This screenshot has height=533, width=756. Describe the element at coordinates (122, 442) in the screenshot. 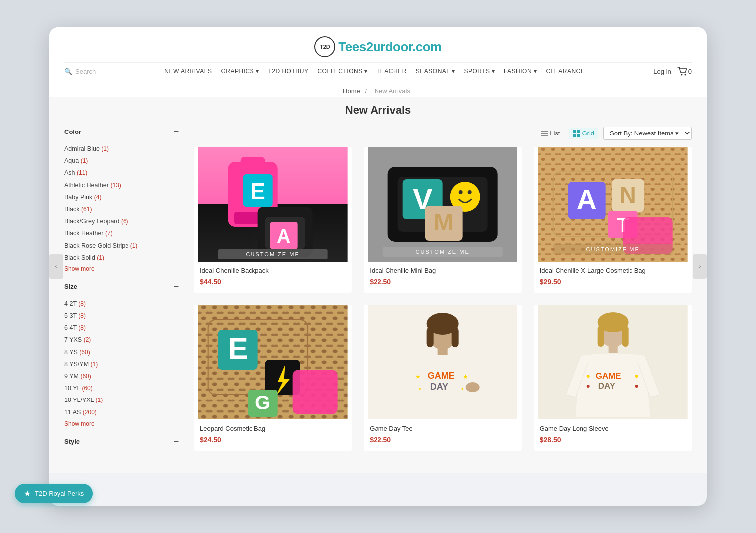

I see `style-filter: Style −` at that location.